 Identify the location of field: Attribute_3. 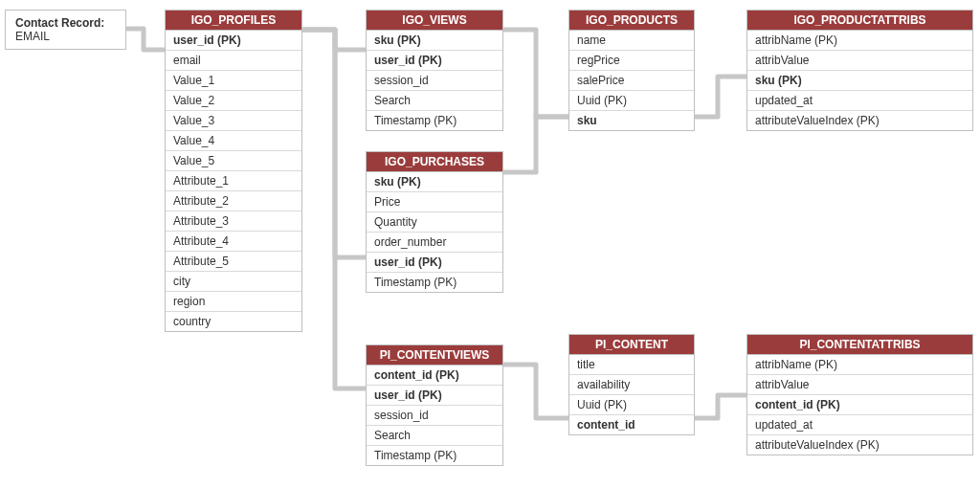
(234, 222).